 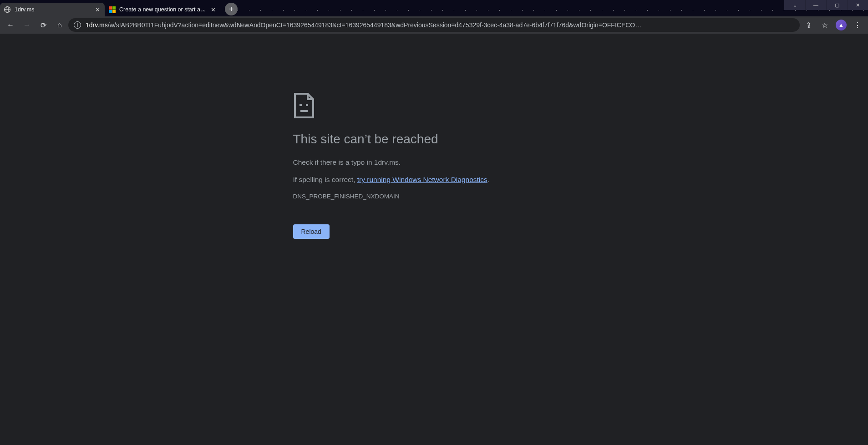 I want to click on reload-button: ⟳, so click(x=43, y=25).